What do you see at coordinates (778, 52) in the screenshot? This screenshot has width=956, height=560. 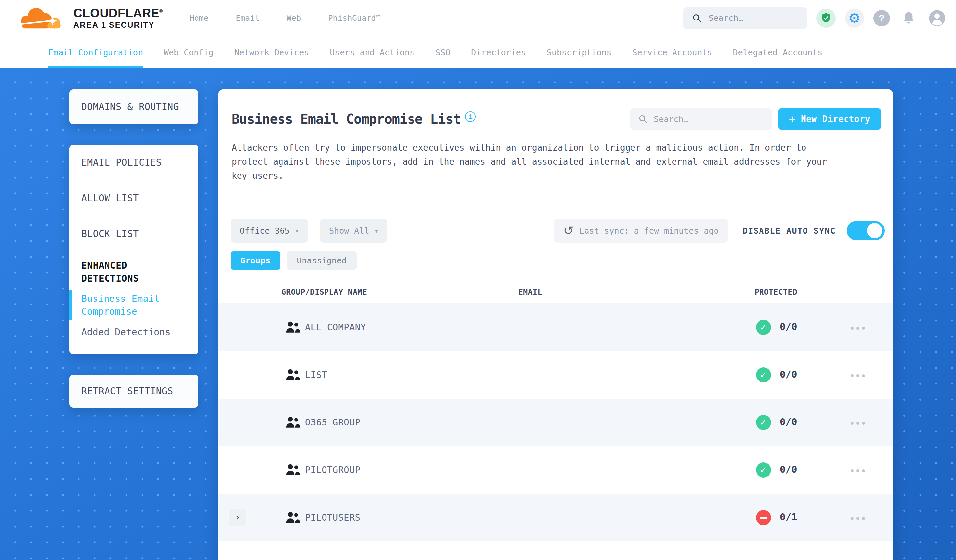 I see `tab-delegated-accounts: Delegated Accounts` at bounding box center [778, 52].